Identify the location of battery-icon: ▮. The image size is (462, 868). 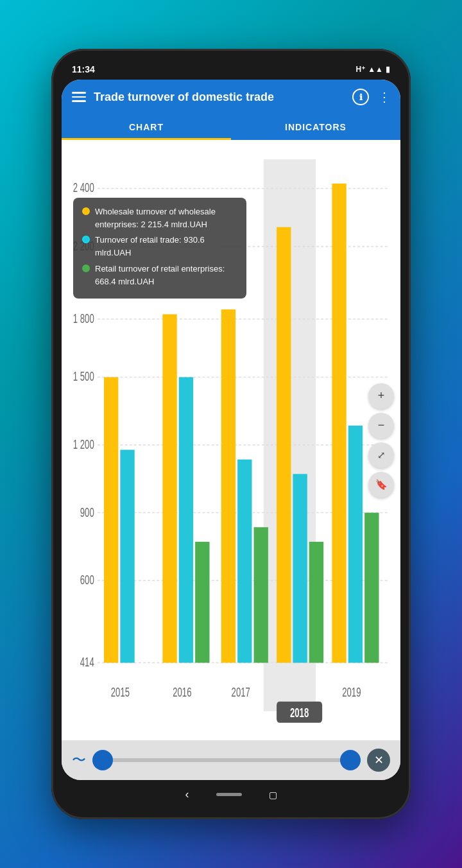
(388, 69).